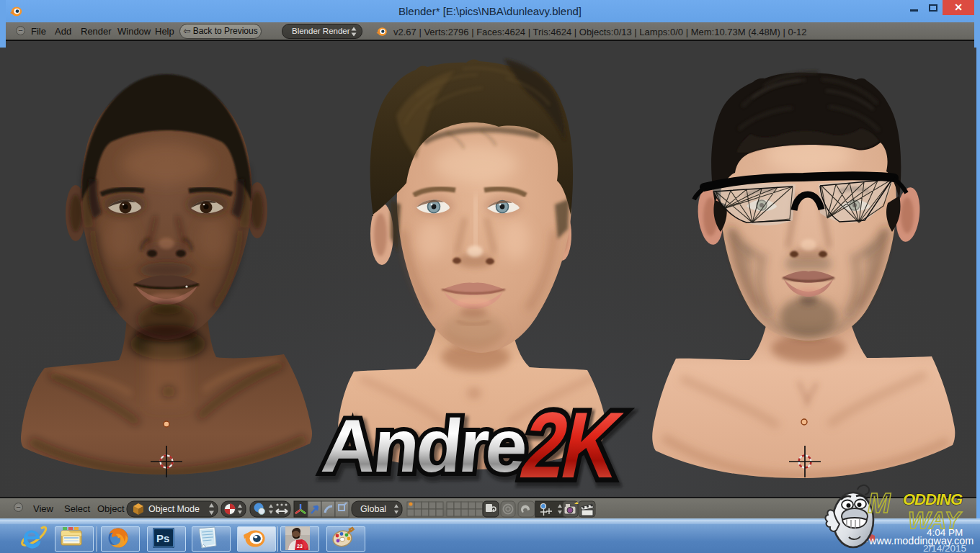  I want to click on svg-text: M, so click(879, 503).